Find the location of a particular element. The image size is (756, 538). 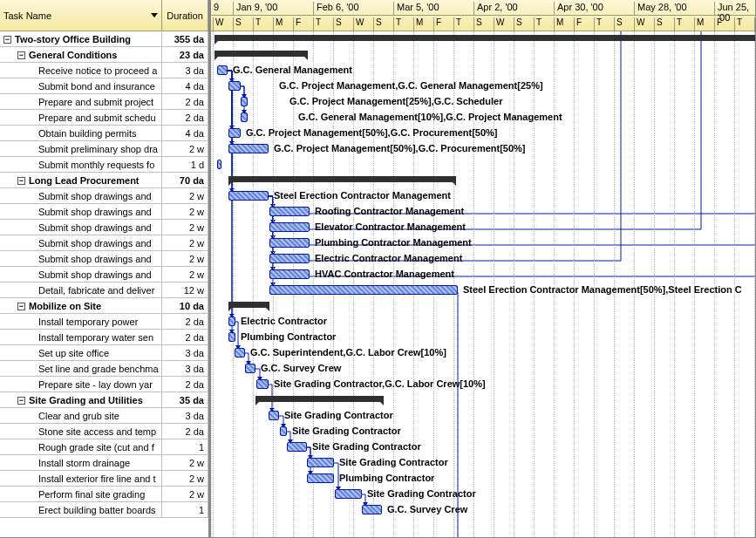

task-name-cell: Receive notice to proceed a is located at coordinates (81, 71).